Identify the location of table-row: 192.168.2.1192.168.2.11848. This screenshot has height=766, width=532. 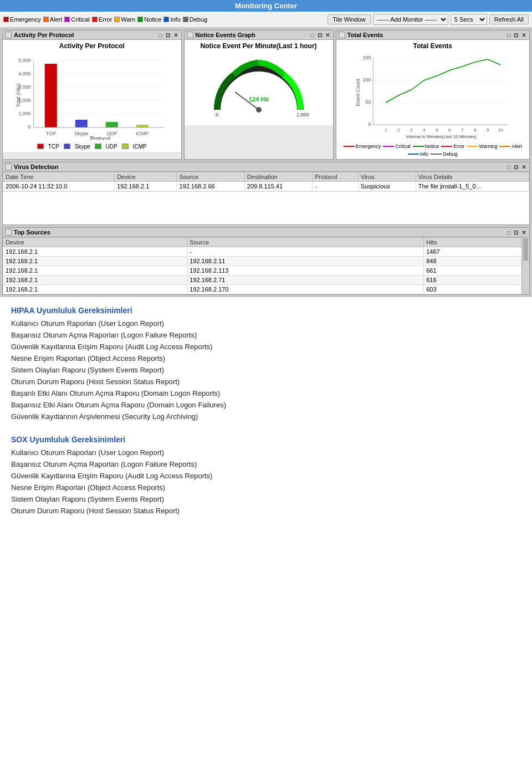
(266, 262).